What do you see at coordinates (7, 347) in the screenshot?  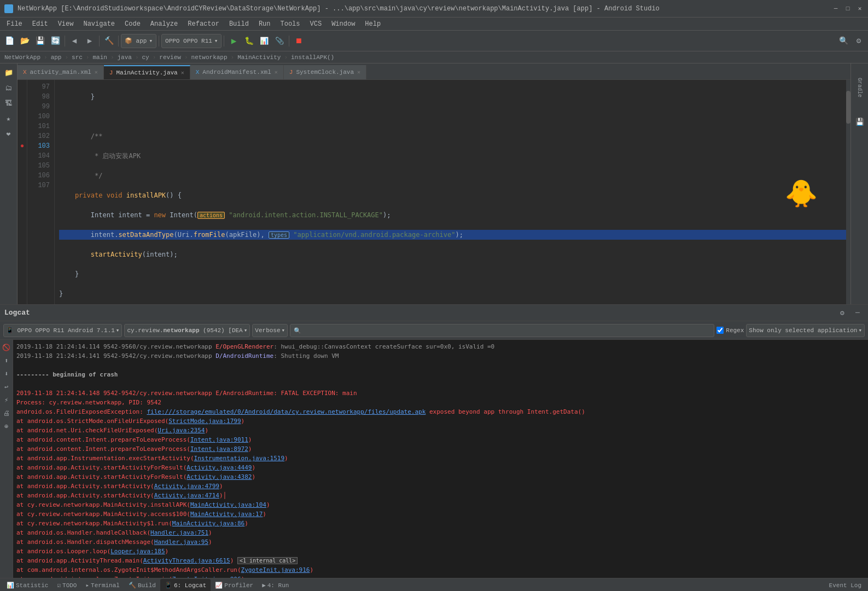 I see `logcat-clear-btn: 🚫` at bounding box center [7, 347].